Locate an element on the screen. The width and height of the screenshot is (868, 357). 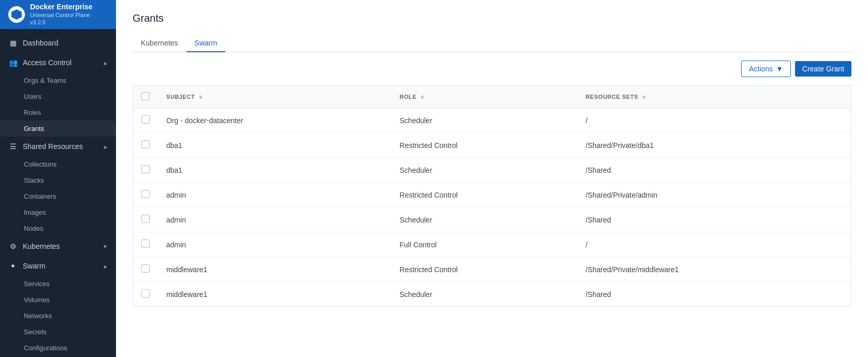
select-all-cell is located at coordinates (146, 97).